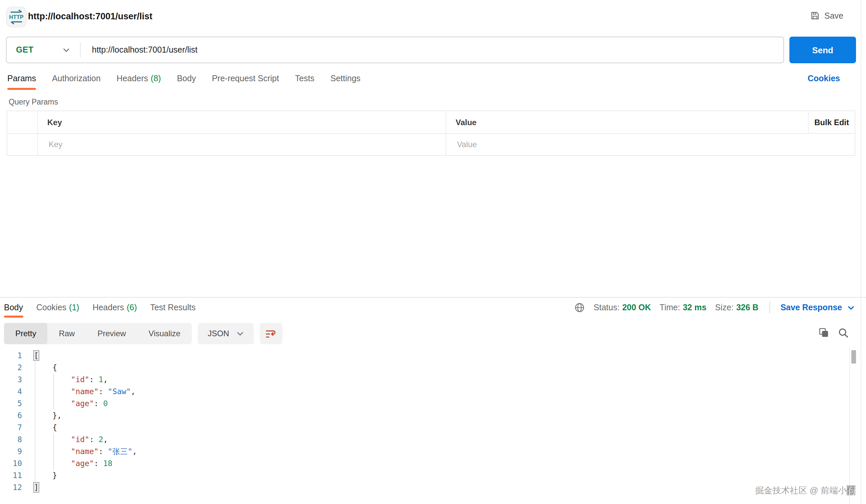 Image resolution: width=866 pixels, height=504 pixels. Describe the element at coordinates (769, 308) in the screenshot. I see `meta-divider` at that location.